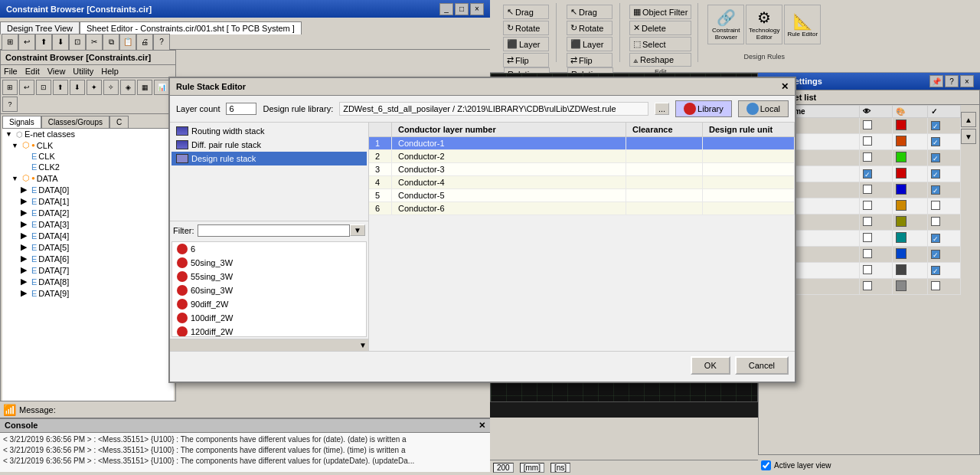  I want to click on layer-btn: ⬛ Layer, so click(526, 44).